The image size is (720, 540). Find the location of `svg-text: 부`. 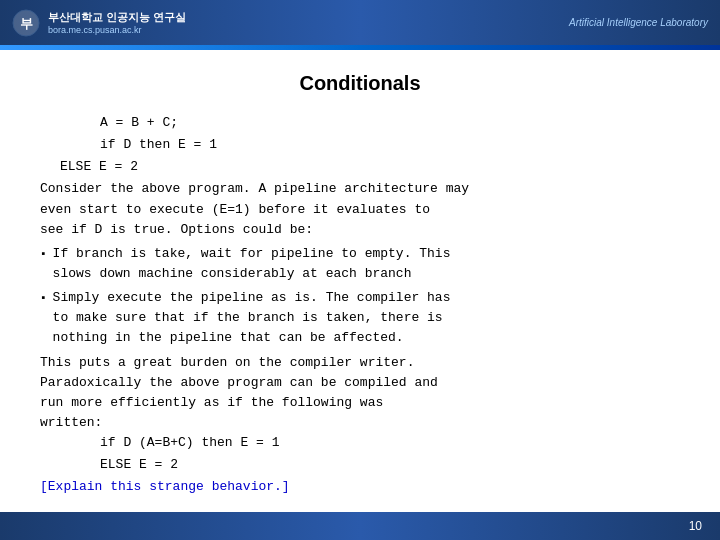

svg-text: 부 is located at coordinates (26, 24).